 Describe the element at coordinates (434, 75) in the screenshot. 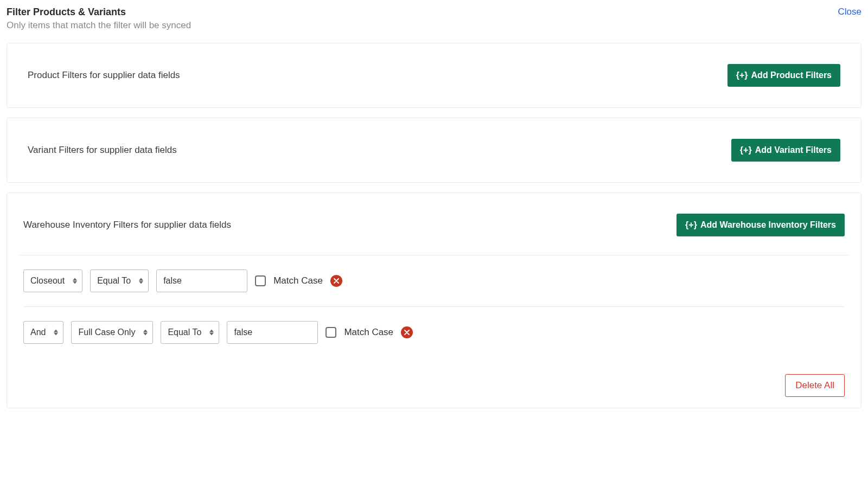

I see `product-filters-card: Product Filters for supplier data fields…` at that location.